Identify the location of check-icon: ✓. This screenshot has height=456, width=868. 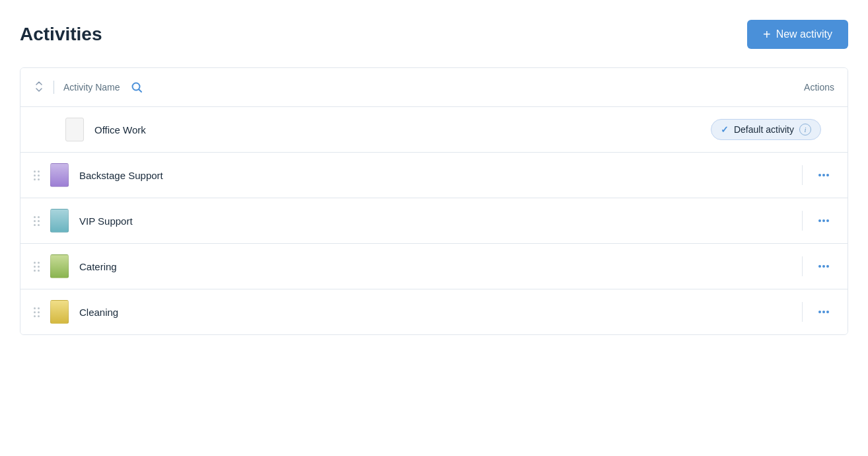
(725, 130).